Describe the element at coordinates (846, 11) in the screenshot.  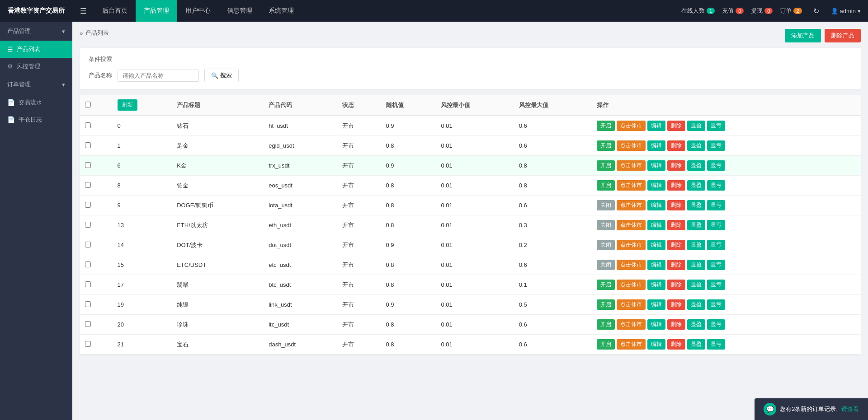
I see `admin-menu: 👤 admin ▾` at that location.